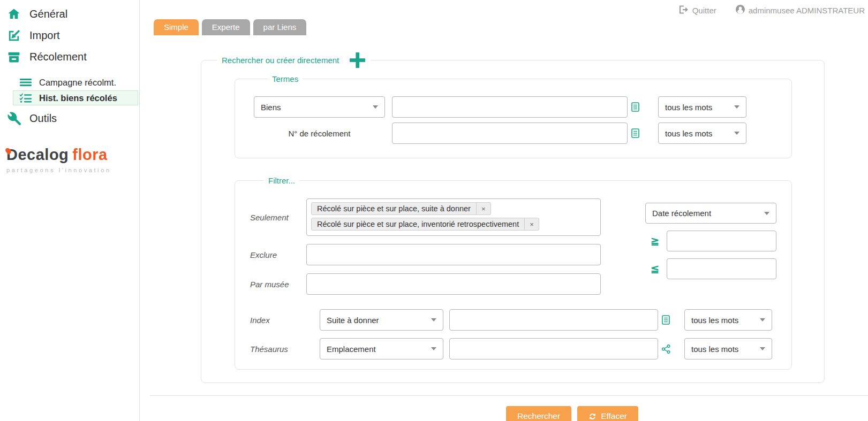  What do you see at coordinates (70, 14) in the screenshot?
I see `sidebar-item-general: Général` at bounding box center [70, 14].